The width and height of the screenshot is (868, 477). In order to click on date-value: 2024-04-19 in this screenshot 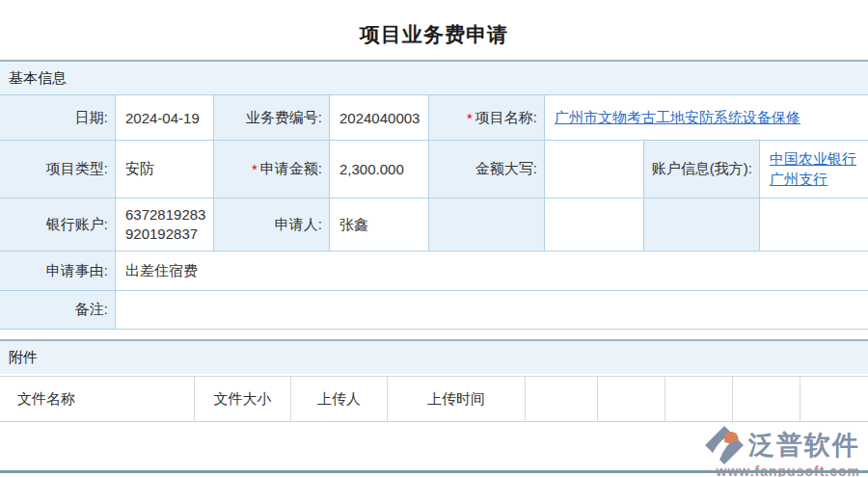, I will do `click(165, 118)`.